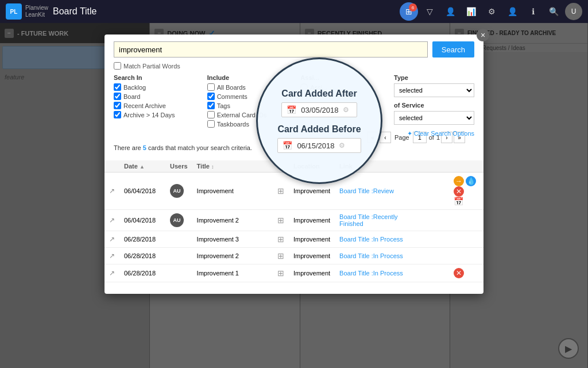 The width and height of the screenshot is (588, 368). What do you see at coordinates (117, 66) in the screenshot?
I see `match-partial-checkbox` at bounding box center [117, 66].